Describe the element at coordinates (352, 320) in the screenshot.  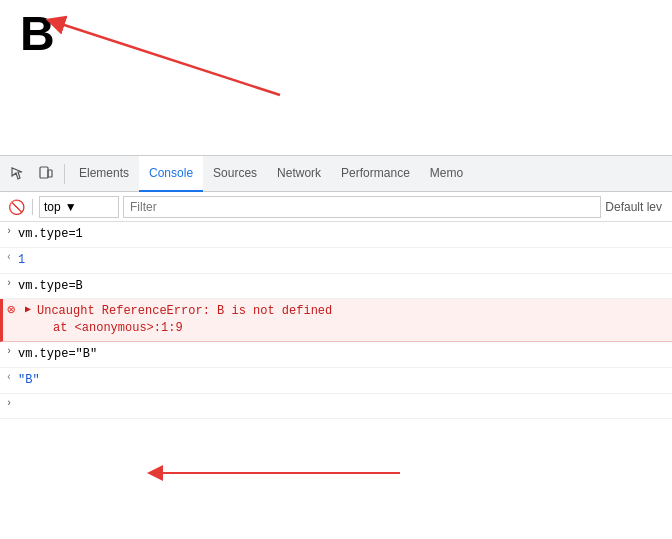
I see `error-content: Uncaught ReferenceError: B is not define…` at that location.